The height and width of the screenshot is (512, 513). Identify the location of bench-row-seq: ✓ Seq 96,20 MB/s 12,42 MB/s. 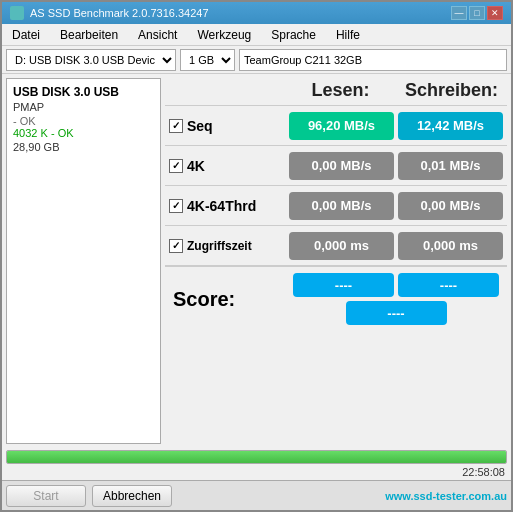
(336, 125).